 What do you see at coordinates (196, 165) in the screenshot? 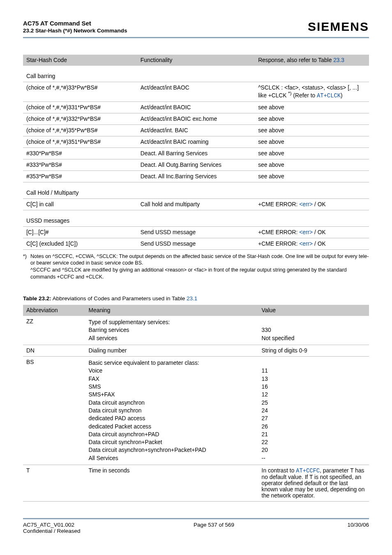
I see `cell-func: Deact. All Outg.Barring Services` at bounding box center [196, 165].